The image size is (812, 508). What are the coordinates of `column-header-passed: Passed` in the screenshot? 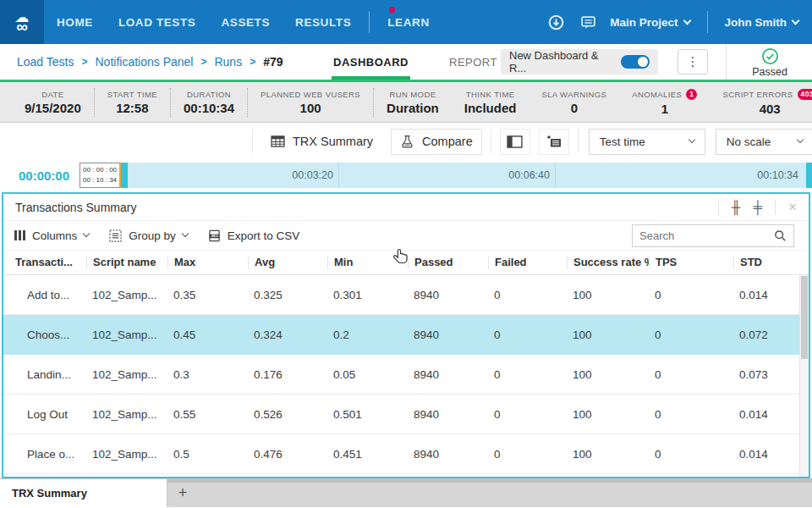 It's located at (448, 262).